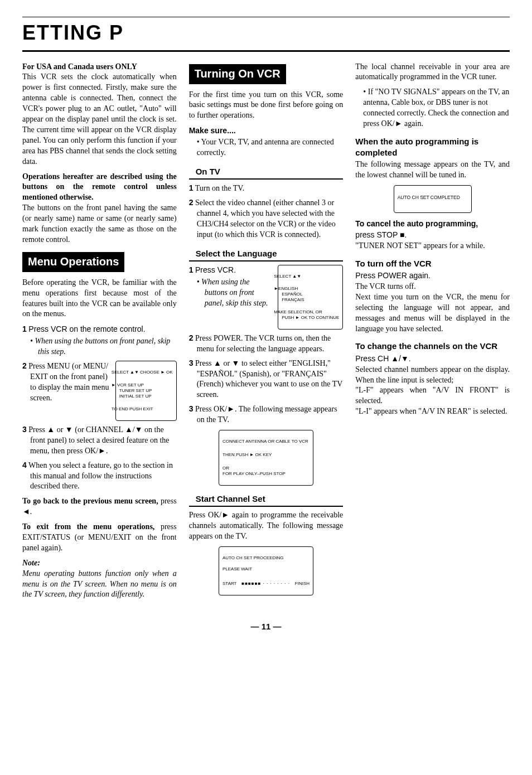 The image size is (532, 775). What do you see at coordinates (239, 293) in the screenshot?
I see `lang1-note: When using the buttons on front panel, s…` at bounding box center [239, 293].